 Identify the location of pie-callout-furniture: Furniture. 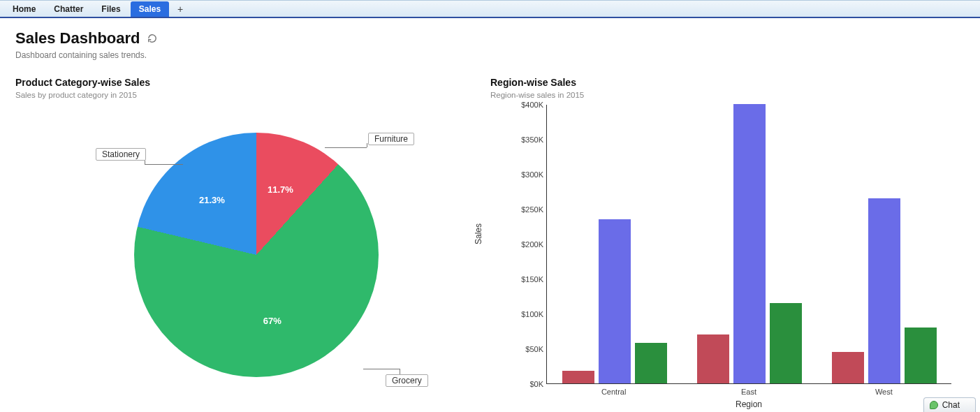
(391, 139).